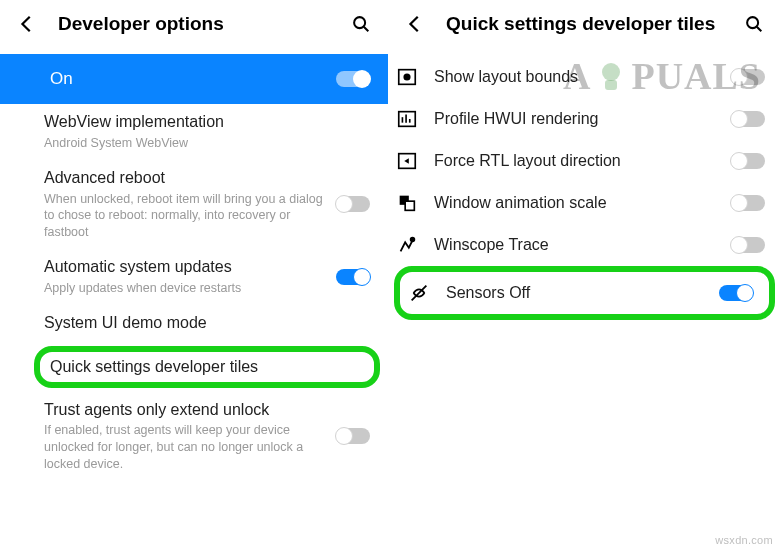 This screenshot has height=550, width=781. Describe the element at coordinates (574, 293) in the screenshot. I see `tile-label: Sensors Off` at that location.